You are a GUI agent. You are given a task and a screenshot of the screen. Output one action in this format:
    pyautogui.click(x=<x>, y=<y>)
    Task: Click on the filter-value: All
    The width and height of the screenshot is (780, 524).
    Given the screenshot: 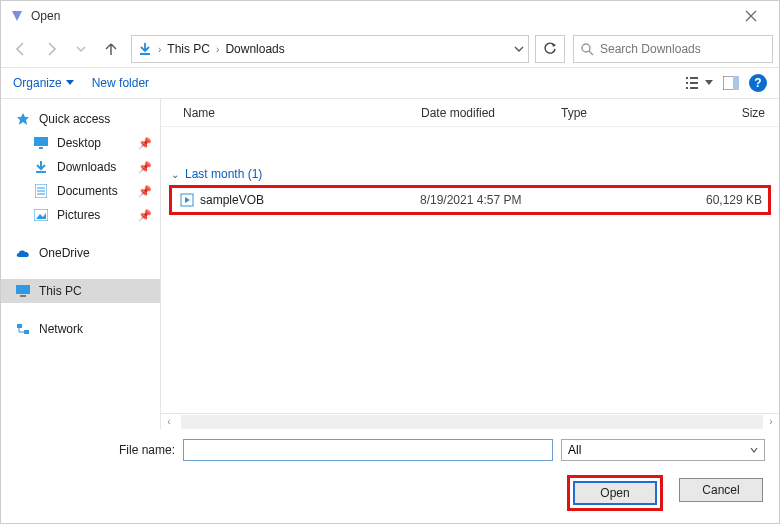 What is the action you would take?
    pyautogui.click(x=574, y=450)
    